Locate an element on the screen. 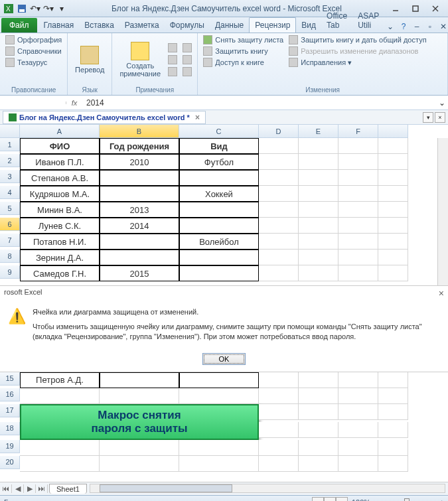 The image size is (448, 501). sheet-last-icon: ⏭ is located at coordinates (42, 488).